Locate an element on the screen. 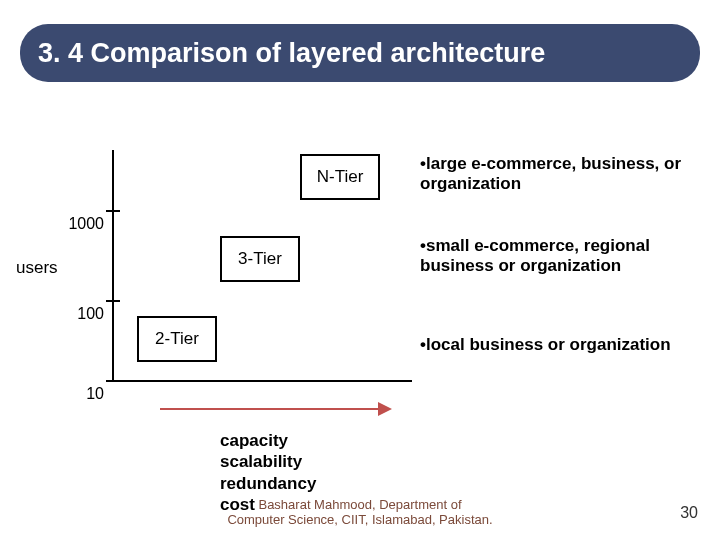 This screenshot has width=720, height=540. two-tier-box: 2-Tier is located at coordinates (177, 339).